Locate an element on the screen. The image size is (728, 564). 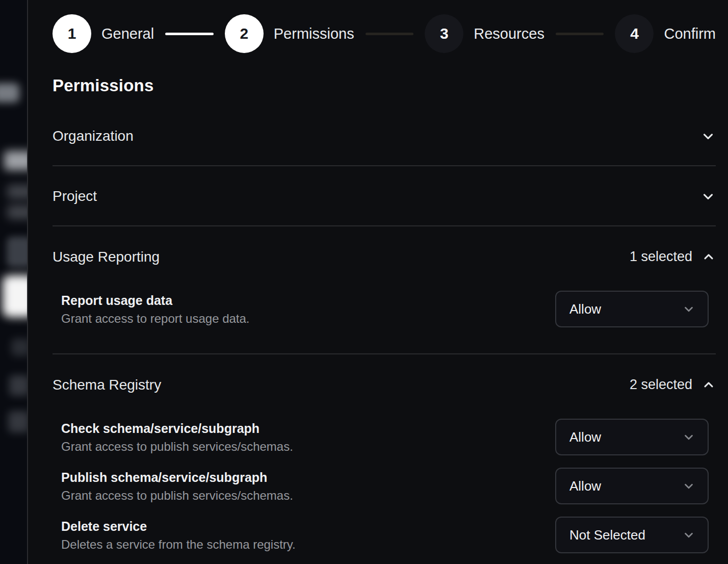
blurred-pill-shape is located at coordinates (10, 93).